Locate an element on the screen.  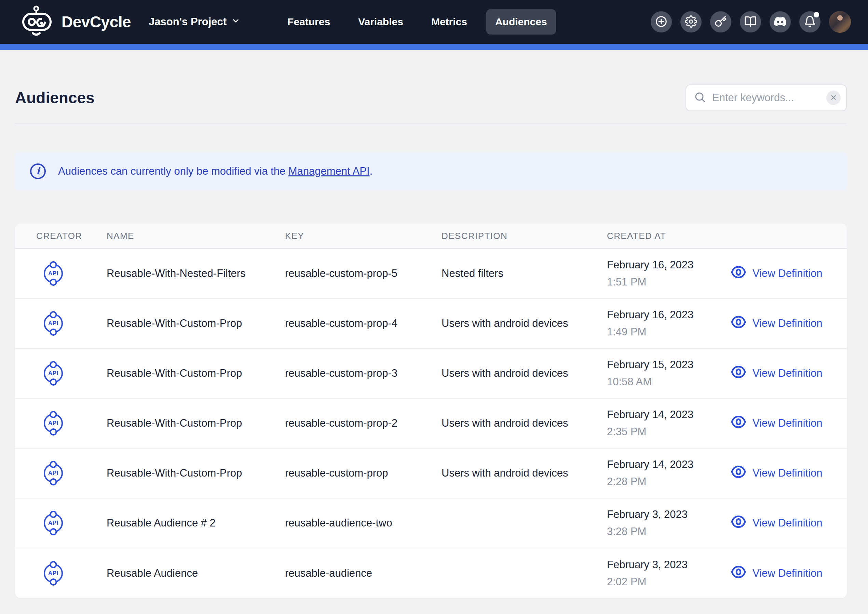
created-at-cell: February 16, 2023 1:51 PM is located at coordinates (669, 274).